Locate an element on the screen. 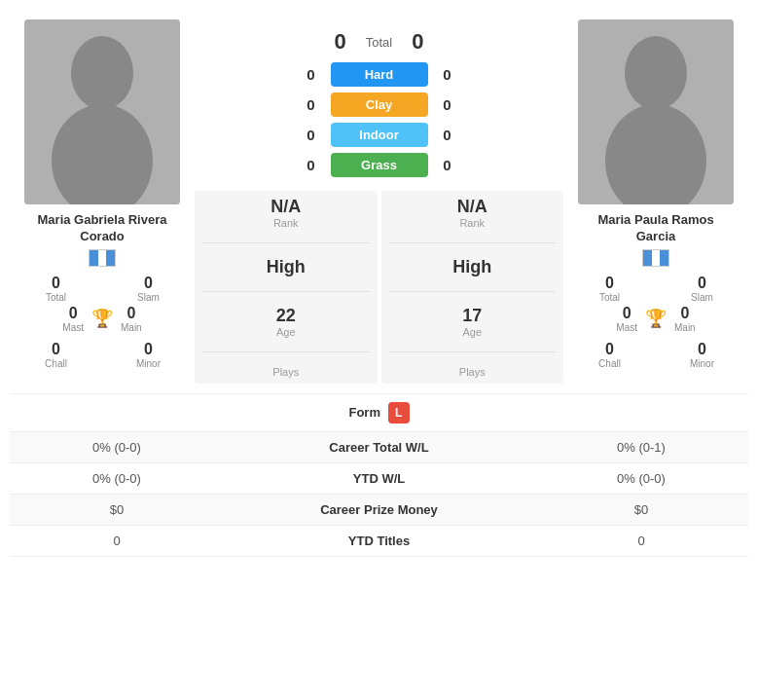 The image size is (758, 700). left-age-value: 22 is located at coordinates (286, 315).